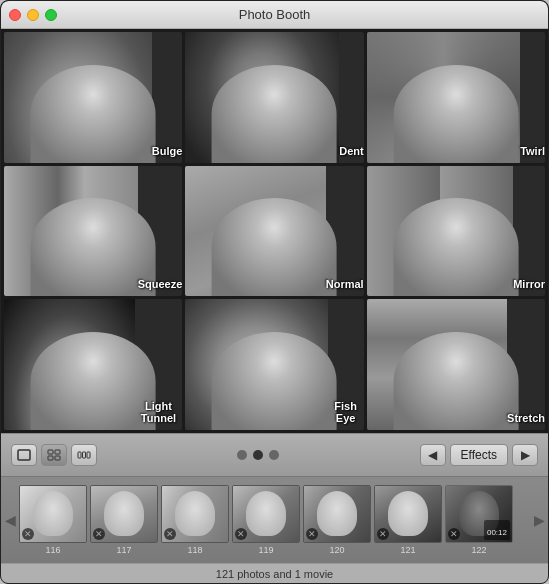 The image size is (549, 584). I want to click on effect-cell-dent: Dent, so click(274, 98).